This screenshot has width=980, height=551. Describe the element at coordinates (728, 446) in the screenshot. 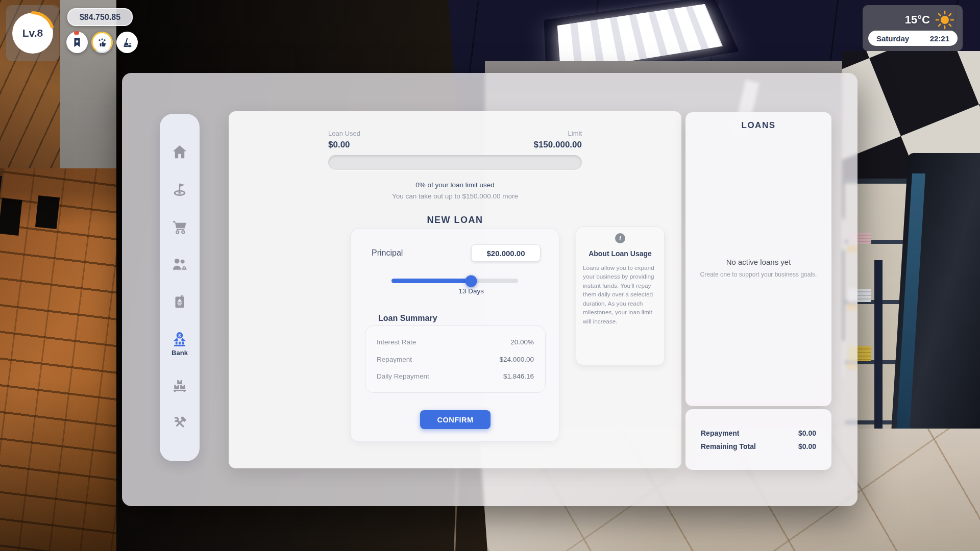

I see `totals-remaining-label: Remaining Total` at that location.